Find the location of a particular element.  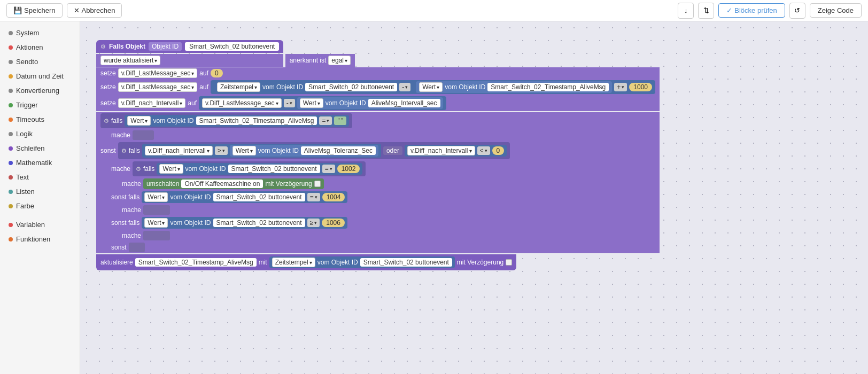

import-icon-btn: ↓ is located at coordinates (686, 11).